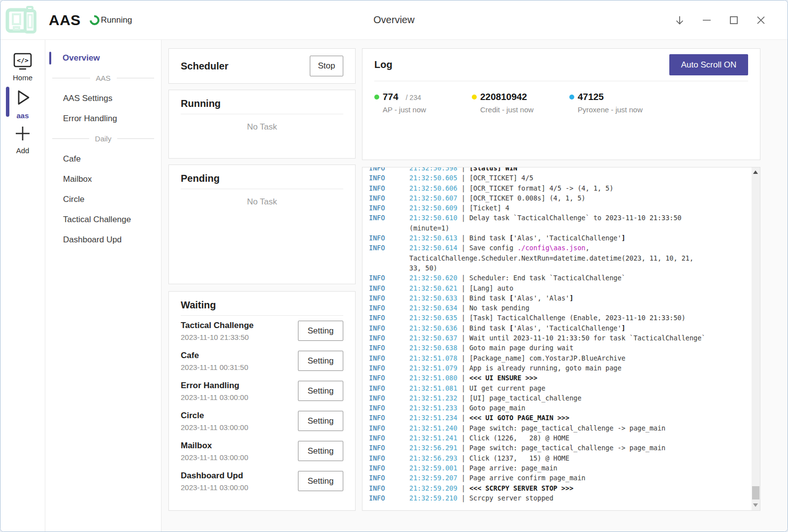 The image size is (788, 532). What do you see at coordinates (548, 238) in the screenshot?
I see `log-message: Bind task ['Alas', 'TacticalChallenge']` at bounding box center [548, 238].